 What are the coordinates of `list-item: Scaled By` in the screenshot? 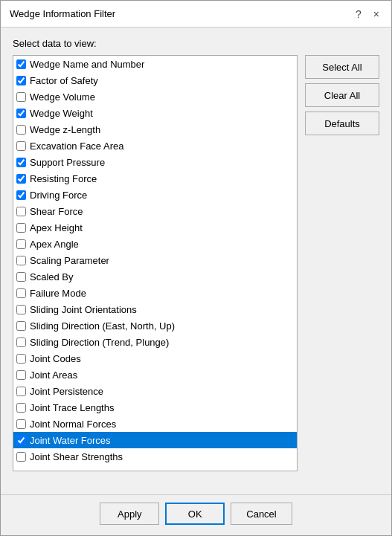 It's located at (155, 277).